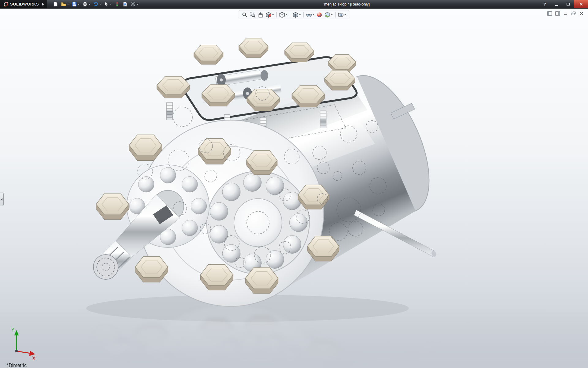 This screenshot has width=588, height=368. I want to click on zoom-to-area-icon, so click(253, 15).